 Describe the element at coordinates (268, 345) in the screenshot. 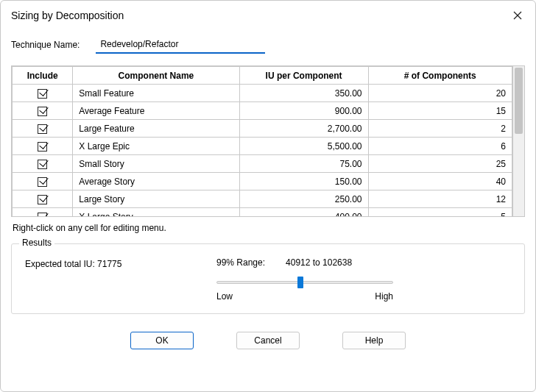

I see `button-row: OK Cancel Help` at that location.